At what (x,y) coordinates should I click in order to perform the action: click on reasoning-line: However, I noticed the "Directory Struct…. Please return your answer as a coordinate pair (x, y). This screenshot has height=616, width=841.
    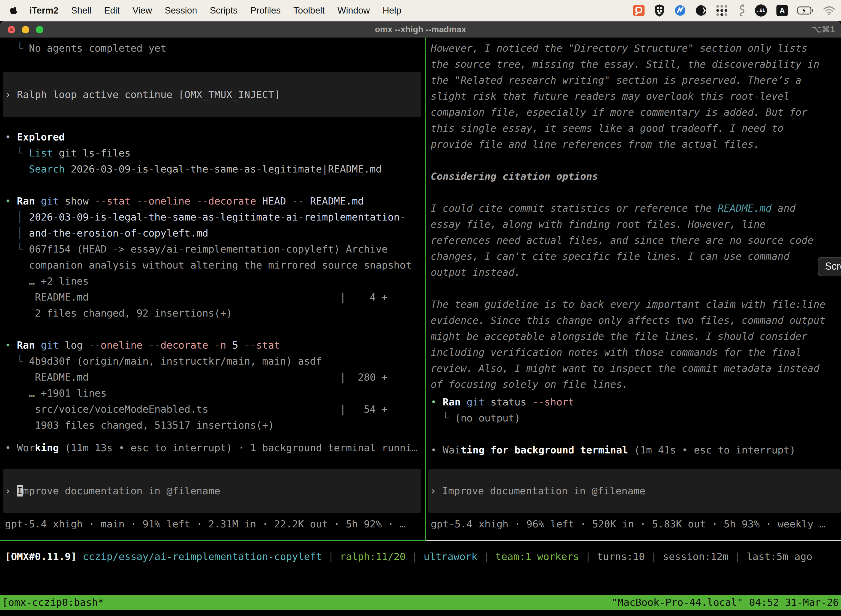
    Looking at the image, I should click on (633, 48).